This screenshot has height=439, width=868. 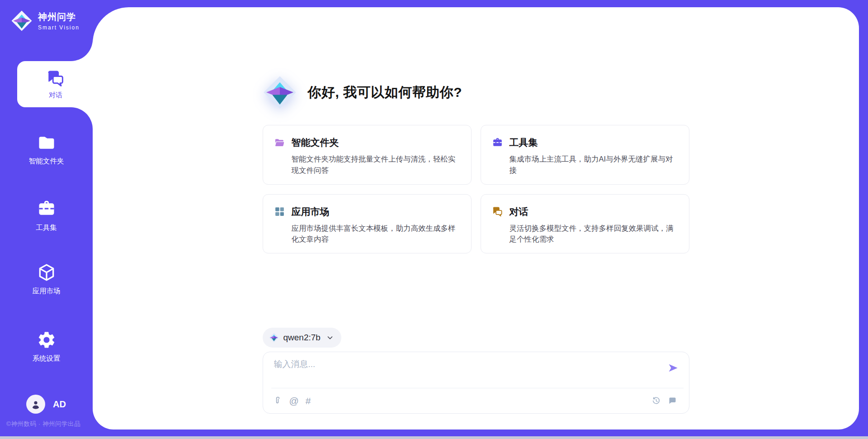 What do you see at coordinates (46, 149) in the screenshot?
I see `sidebar-item-smart-folder: 智能文件夹` at bounding box center [46, 149].